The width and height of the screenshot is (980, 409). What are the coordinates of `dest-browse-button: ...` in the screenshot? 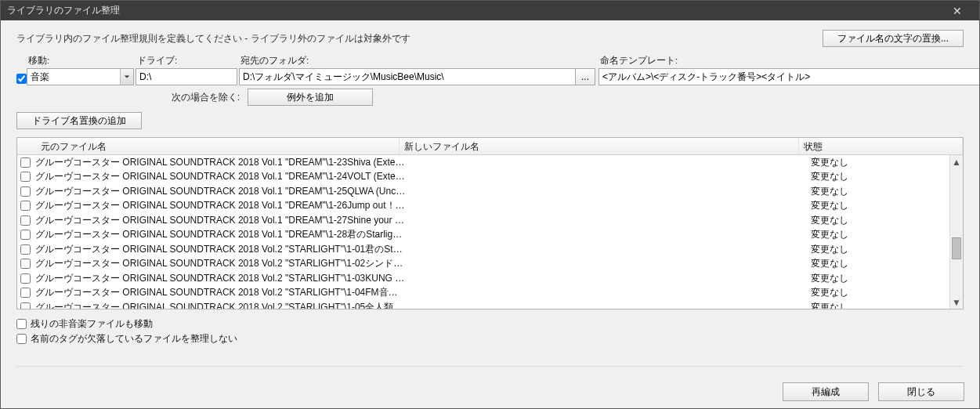 It's located at (586, 77).